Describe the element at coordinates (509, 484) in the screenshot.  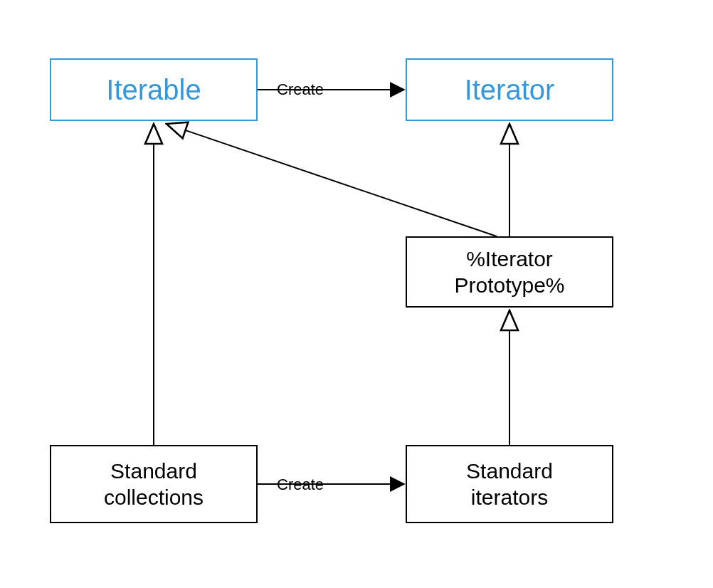
I see `node-standard-iterators-label: Standard iterators` at that location.